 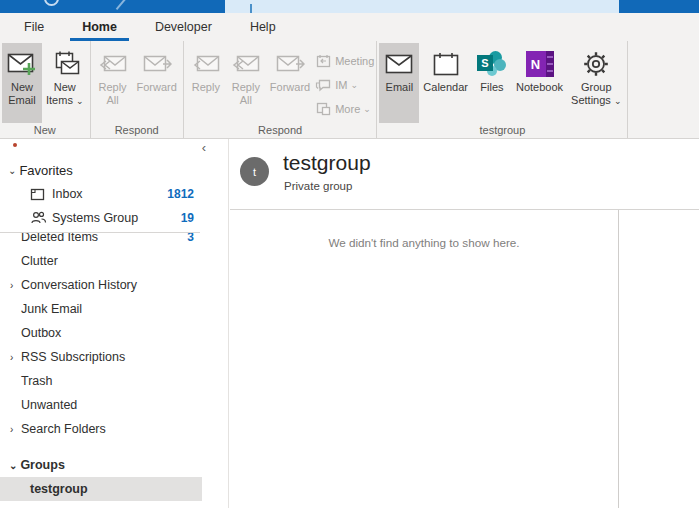 I want to click on search-caret, so click(x=251, y=8).